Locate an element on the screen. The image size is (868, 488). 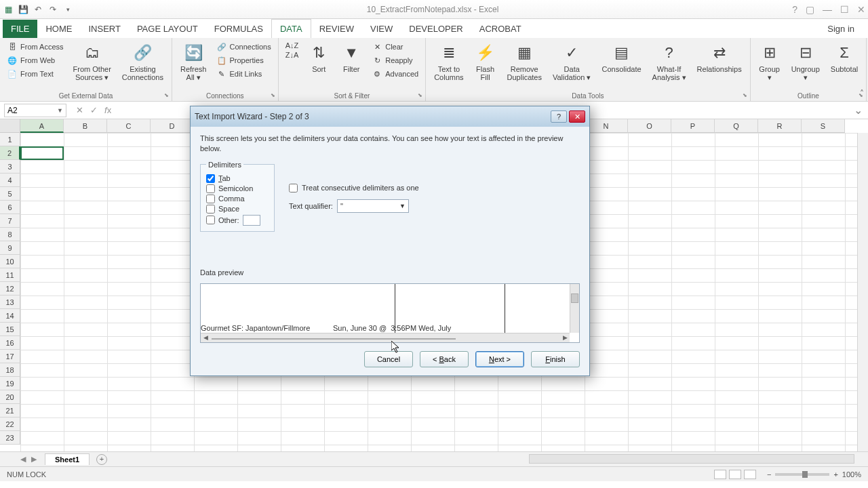
delimiter-tab-checkbox is located at coordinates (210, 179).